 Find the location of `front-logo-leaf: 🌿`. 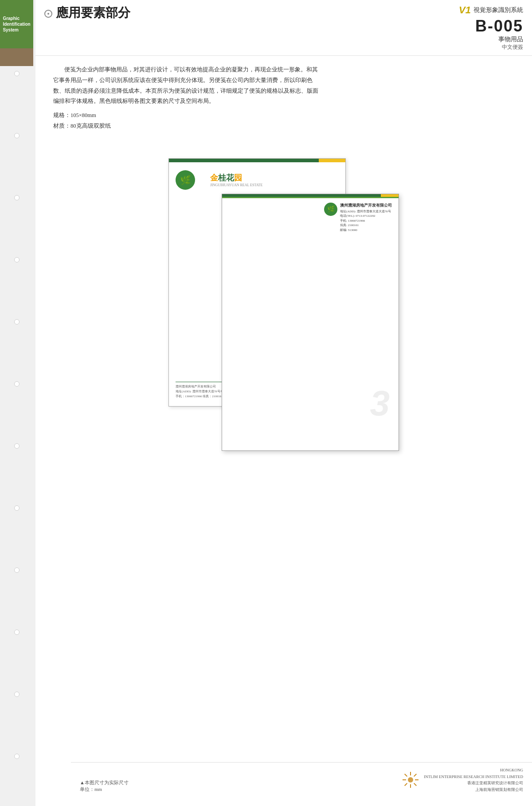

front-logo-leaf: 🌿 is located at coordinates (331, 209).